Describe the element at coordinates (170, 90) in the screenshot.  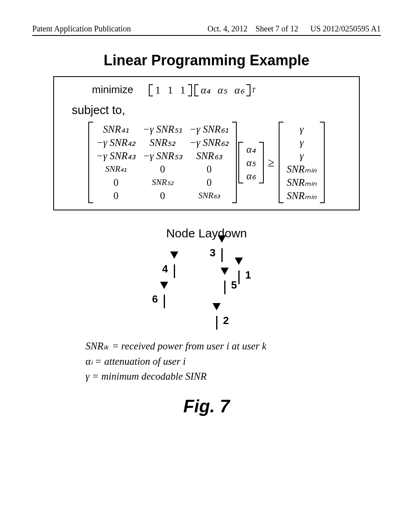
I see `cost-vector: 1 1 1` at that location.